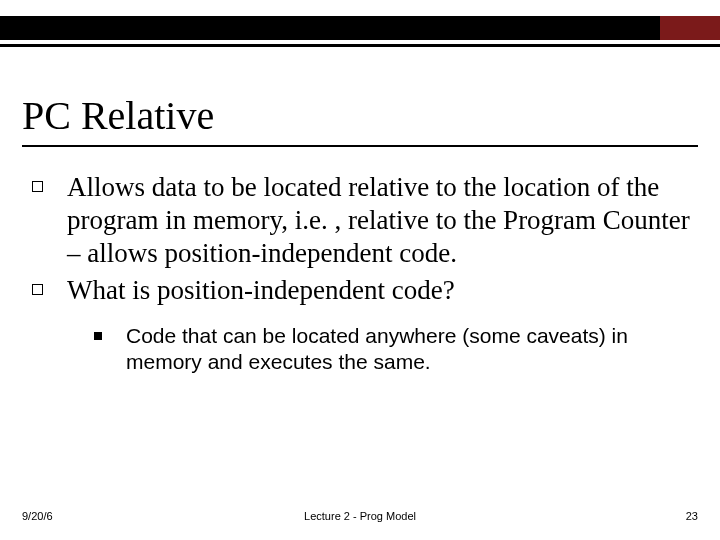  What do you see at coordinates (360, 116) in the screenshot?
I see `slide-title: PC Relative` at bounding box center [360, 116].